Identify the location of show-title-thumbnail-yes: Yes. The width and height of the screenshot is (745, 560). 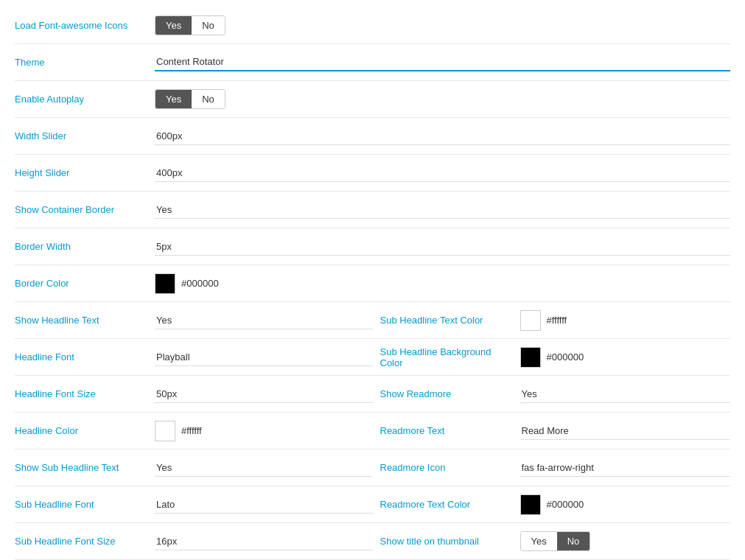
(539, 541).